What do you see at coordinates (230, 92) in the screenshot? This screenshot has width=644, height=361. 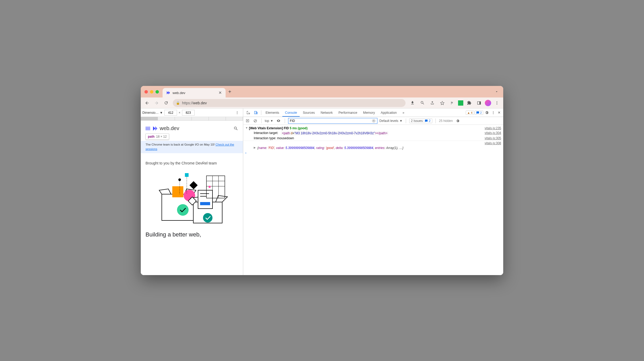 I see `new-tab-button: +` at bounding box center [230, 92].